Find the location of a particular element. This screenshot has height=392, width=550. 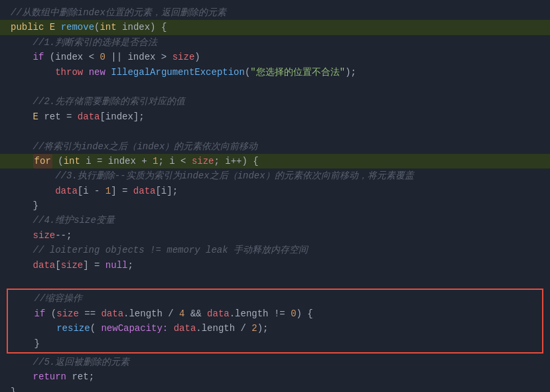

plain-text: == is located at coordinates (90, 314).